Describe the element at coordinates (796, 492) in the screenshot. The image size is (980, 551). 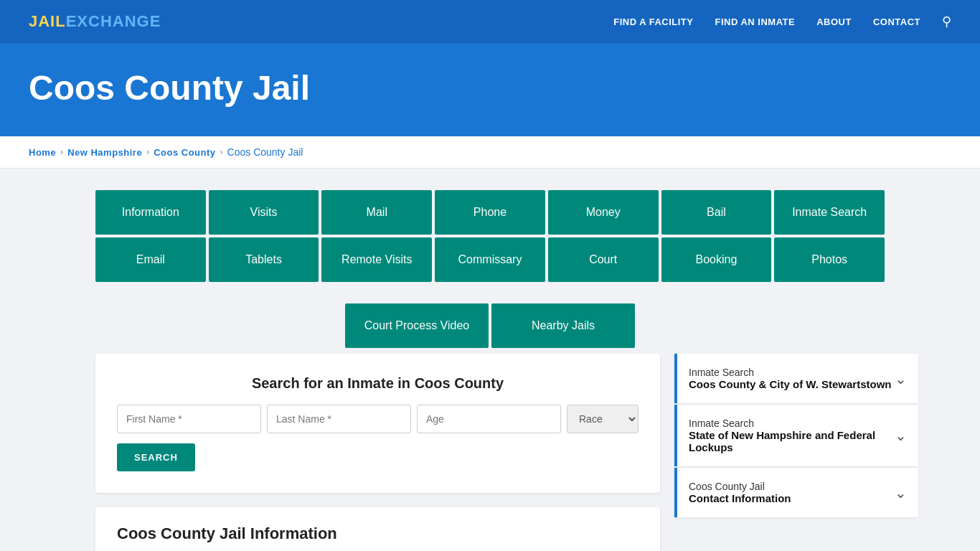
I see `sidebar-item-3: Coos County Jail Contact Information ⌄` at that location.